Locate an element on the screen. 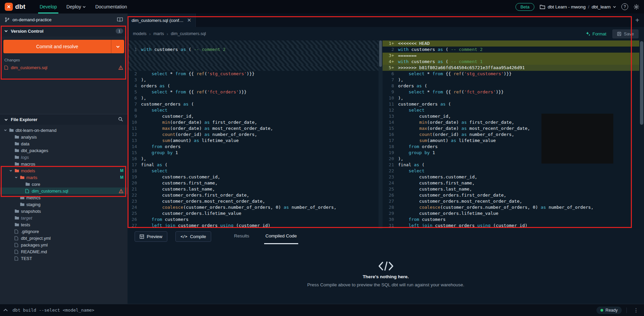  command-input: dbt build --select <model_name> is located at coordinates (302, 310).